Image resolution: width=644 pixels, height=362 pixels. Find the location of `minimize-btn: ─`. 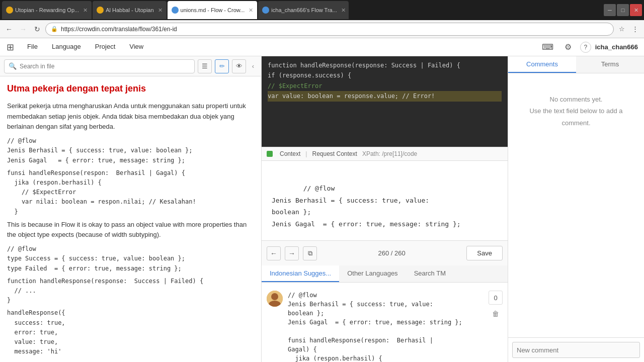

minimize-btn: ─ is located at coordinates (610, 10).